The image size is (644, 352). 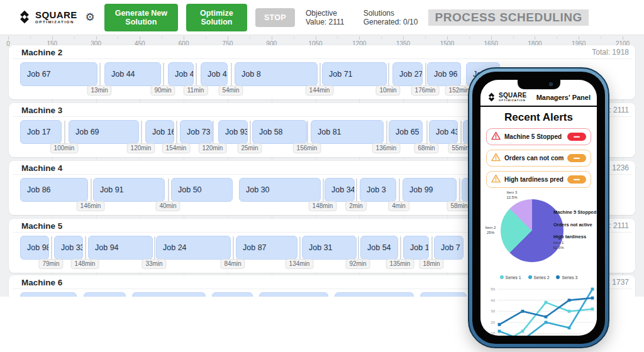 What do you see at coordinates (355, 74) in the screenshot?
I see `job-box: Job 71` at bounding box center [355, 74].